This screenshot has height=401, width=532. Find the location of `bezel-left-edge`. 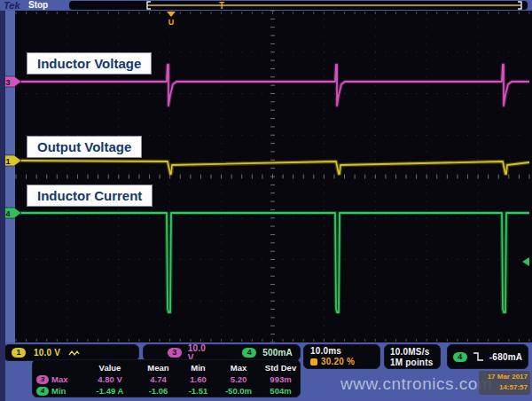

bezel-left-edge is located at coordinates (3, 206).